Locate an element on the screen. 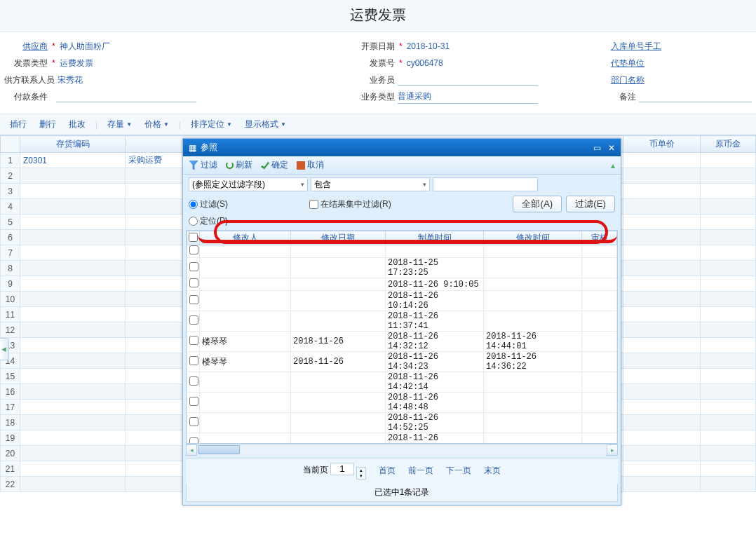 The height and width of the screenshot is (537, 756). table-row: 2018-11-26 10:14:26 is located at coordinates (403, 301).